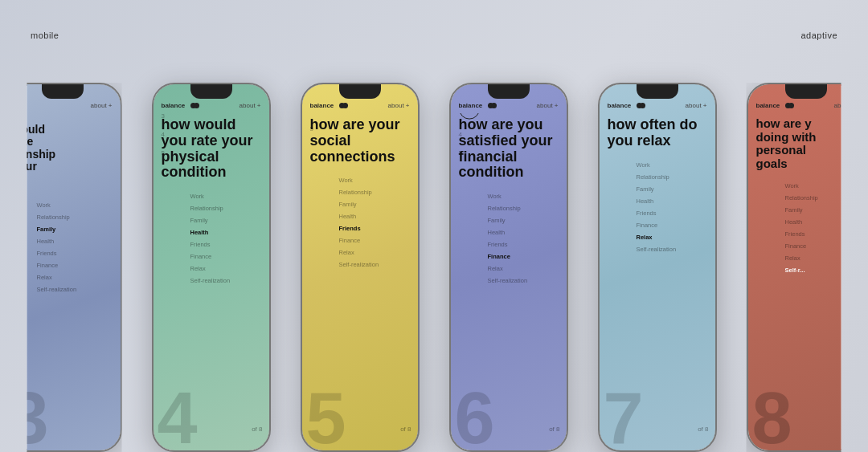 The height and width of the screenshot is (452, 868). What do you see at coordinates (657, 249) in the screenshot?
I see `menu-self-5: Self-realization` at bounding box center [657, 249].